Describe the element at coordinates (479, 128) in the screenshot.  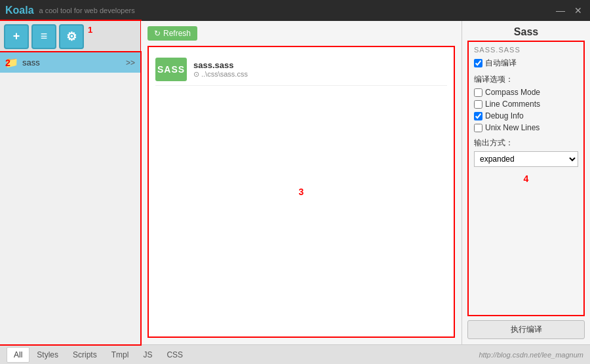
I see `unix-new-lines-checkbox` at that location.